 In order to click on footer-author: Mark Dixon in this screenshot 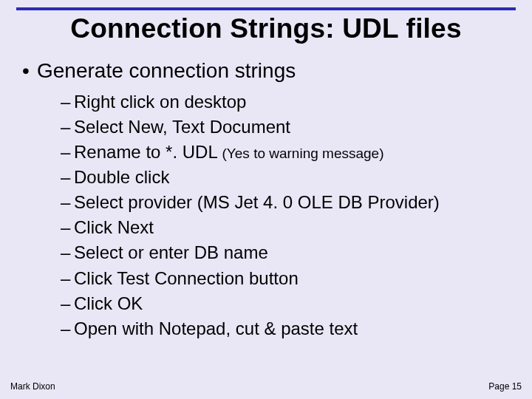, I will do `click(33, 386)`.